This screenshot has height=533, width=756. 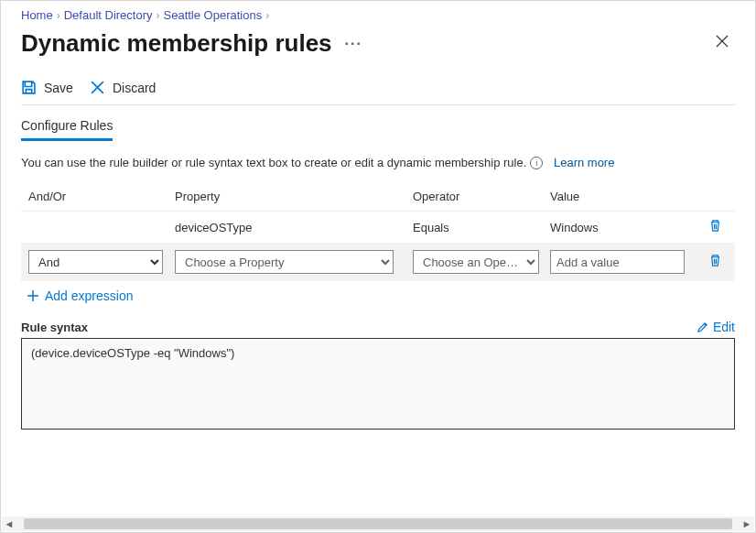 I want to click on horizontal-scrollbar: ◄ ►, so click(x=378, y=524).